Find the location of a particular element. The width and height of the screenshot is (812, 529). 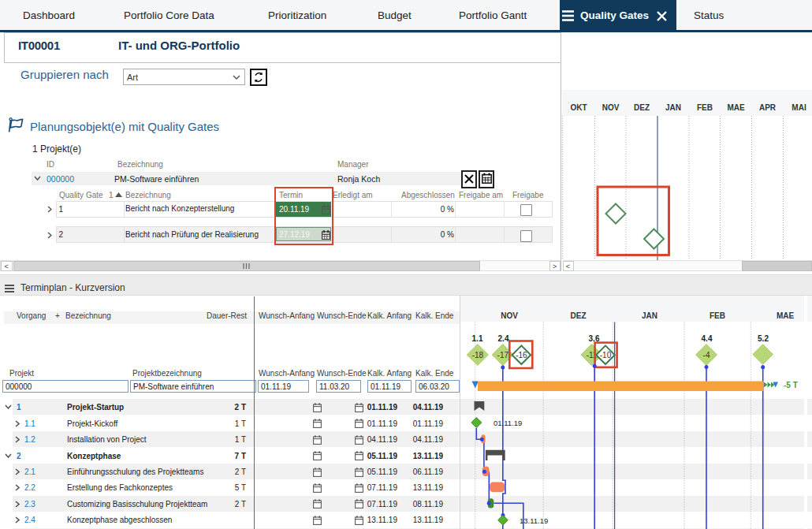

svg-text: -10 is located at coordinates (605, 355).